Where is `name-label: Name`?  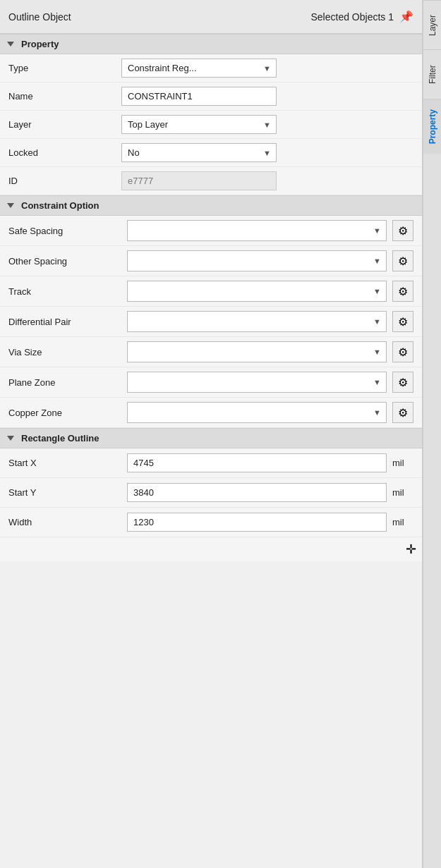
name-label: Name is located at coordinates (65, 96).